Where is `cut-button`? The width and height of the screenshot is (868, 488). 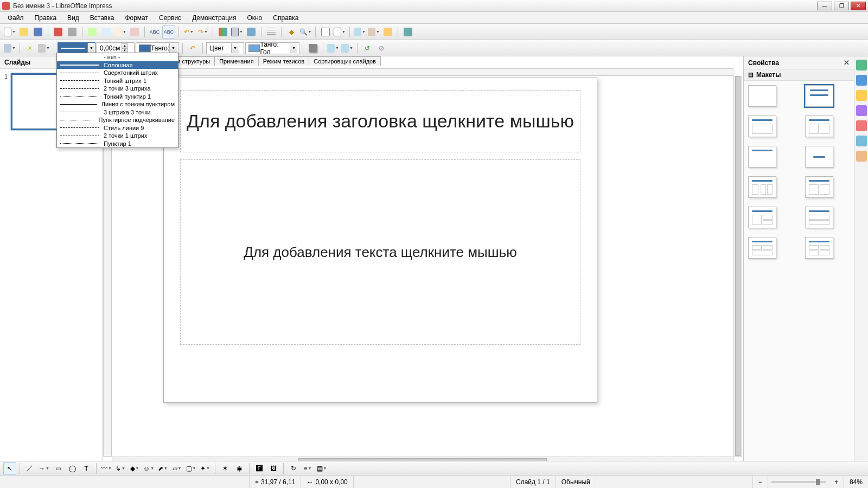 cut-button is located at coordinates (92, 32).